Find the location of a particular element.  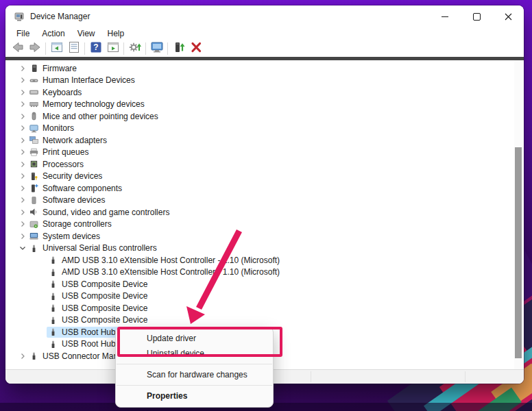

tree-item-network-adapters: Network adapters is located at coordinates (260, 140).